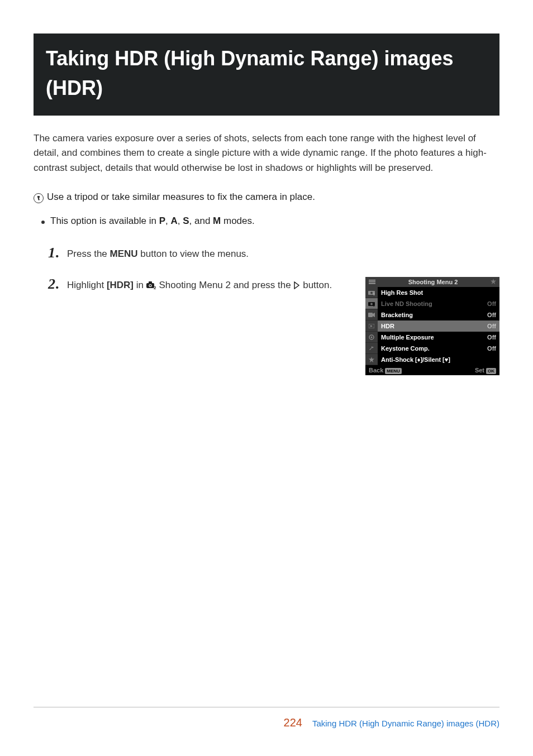 The width and height of the screenshot is (533, 756). I want to click on camera-tab-star, so click(372, 360).